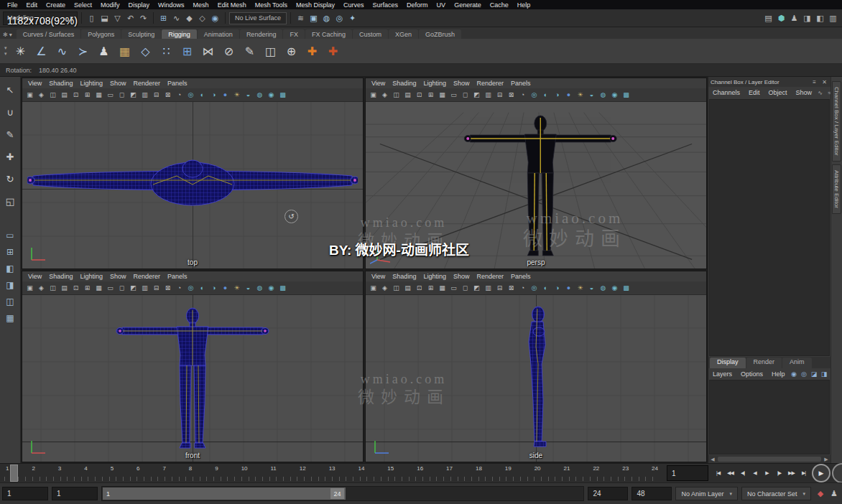 This screenshot has height=504, width=842. I want to click on vp-menu-lighting: Lighting, so click(435, 83).